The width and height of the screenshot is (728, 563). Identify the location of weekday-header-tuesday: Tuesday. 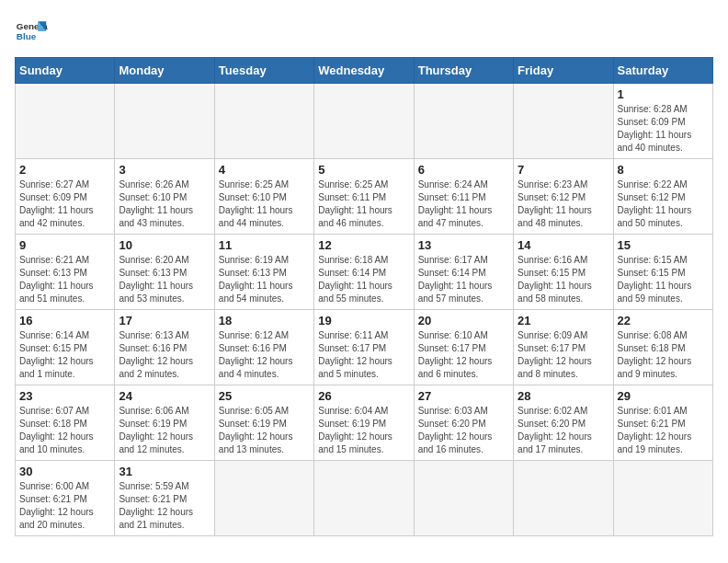
(264, 71).